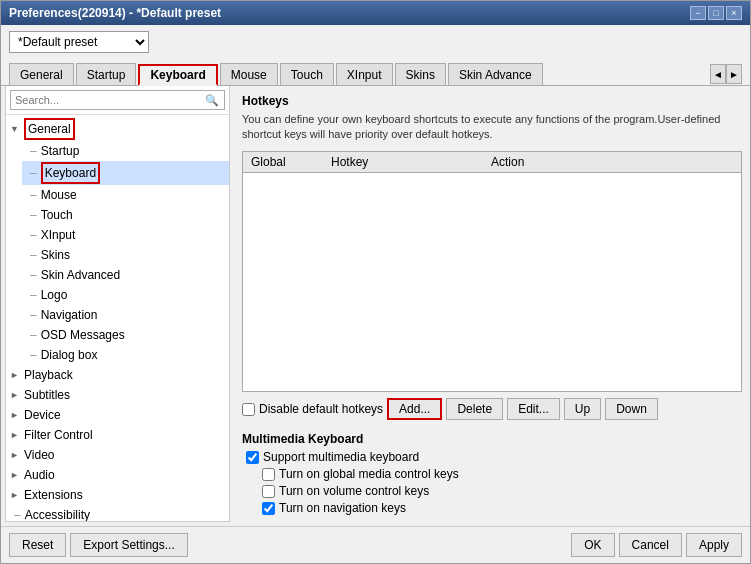 Image resolution: width=751 pixels, height=564 pixels. I want to click on top-row: *Default preset, so click(376, 42).